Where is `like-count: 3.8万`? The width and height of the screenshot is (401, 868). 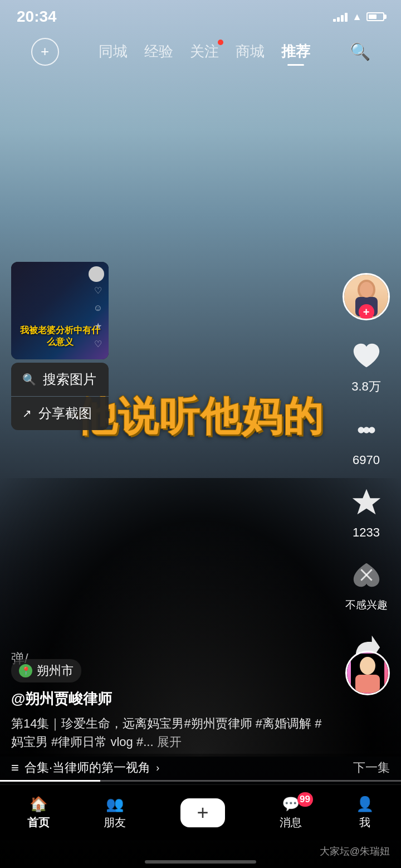 like-count: 3.8万 is located at coordinates (366, 387).